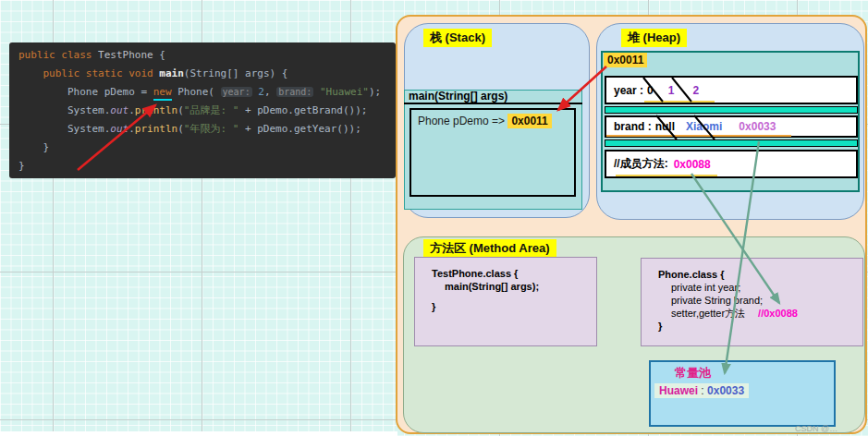 The height and width of the screenshot is (436, 868). Describe the element at coordinates (760, 313) in the screenshot. I see `phone-line-4: setter,getter方法//0x0088` at that location.